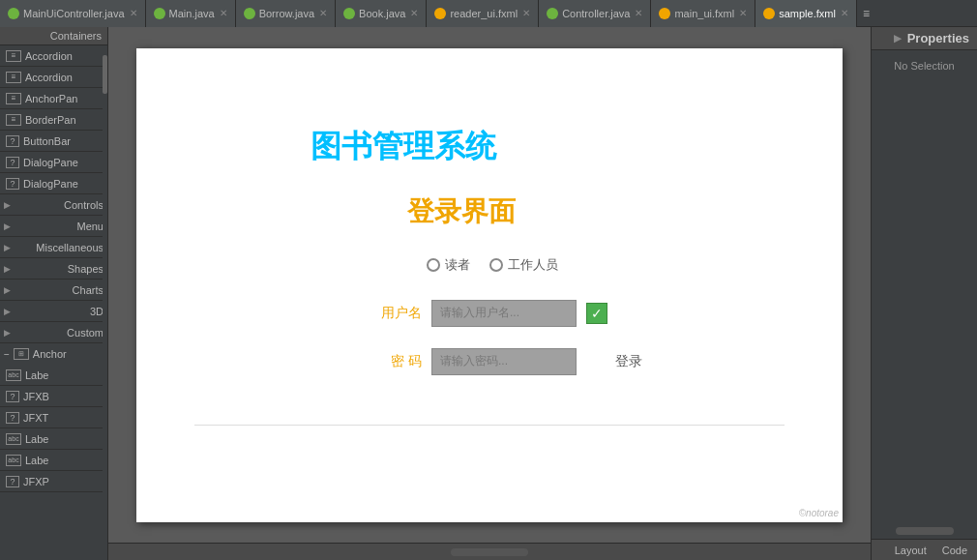 This screenshot has width=977, height=560. What do you see at coordinates (492, 265) in the screenshot?
I see `radio-group: 读者 工作人员` at bounding box center [492, 265].